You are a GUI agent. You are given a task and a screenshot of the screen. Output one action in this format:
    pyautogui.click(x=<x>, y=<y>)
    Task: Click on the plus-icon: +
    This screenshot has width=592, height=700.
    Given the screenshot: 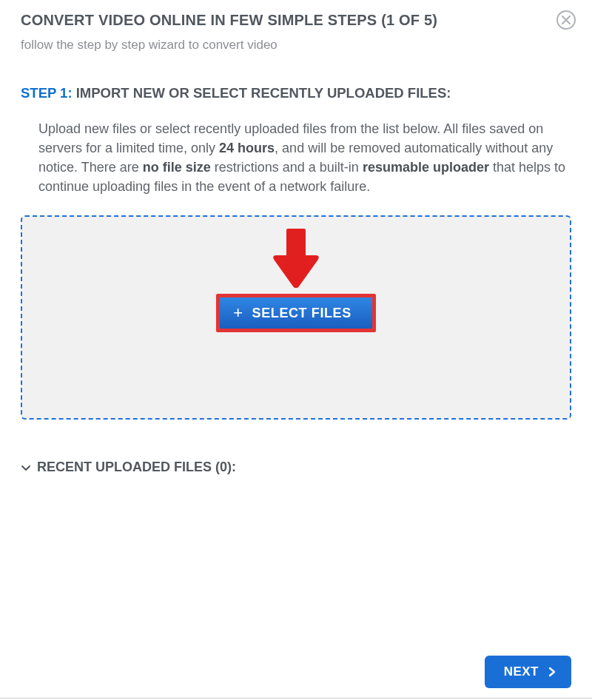 What is the action you would take?
    pyautogui.click(x=238, y=313)
    